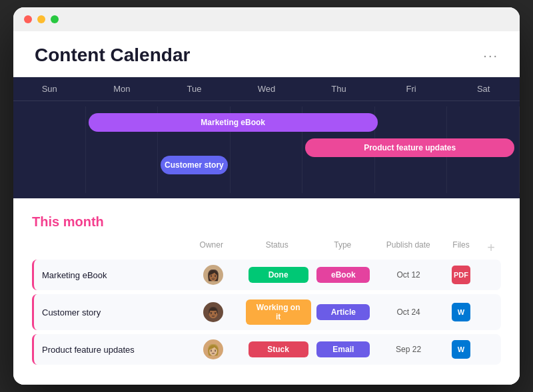  I want to click on calendar-header: Sun Mon Tue Wed Thu Fri Sat, so click(266, 89).